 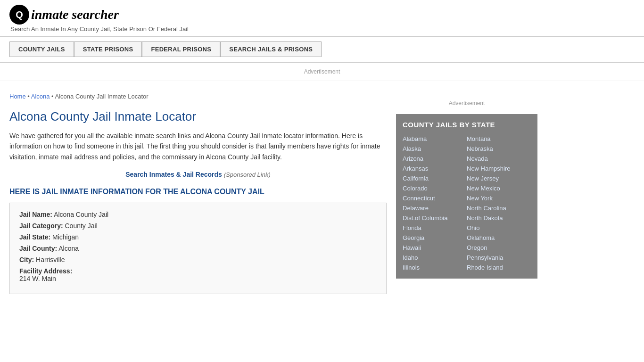 What do you see at coordinates (26, 260) in the screenshot?
I see `city-label: City:` at bounding box center [26, 260].